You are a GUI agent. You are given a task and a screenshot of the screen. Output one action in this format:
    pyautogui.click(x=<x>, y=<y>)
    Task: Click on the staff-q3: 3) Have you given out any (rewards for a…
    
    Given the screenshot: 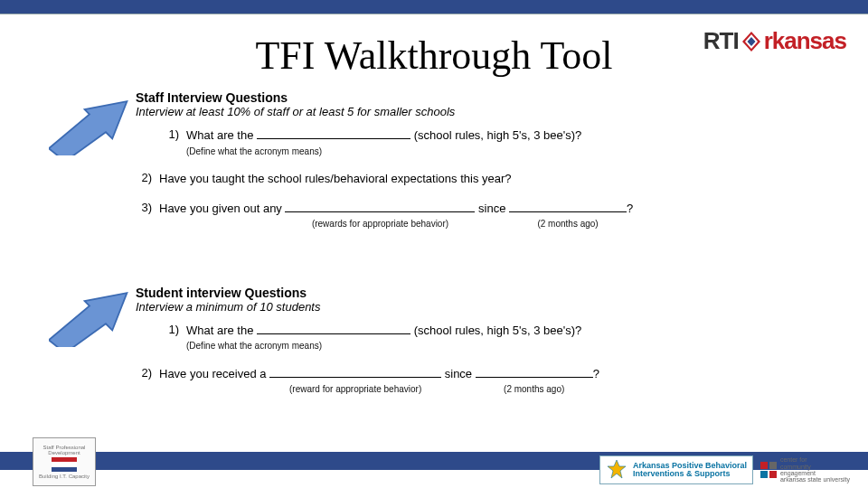 What is the action you would take?
    pyautogui.click(x=484, y=215)
    